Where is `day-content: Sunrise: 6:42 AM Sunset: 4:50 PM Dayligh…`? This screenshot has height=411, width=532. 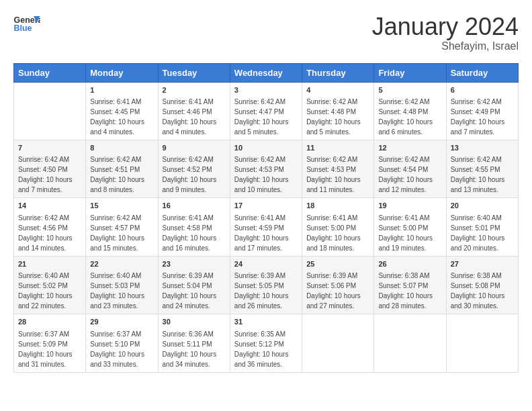 day-content: Sunrise: 6:42 AM Sunset: 4:50 PM Dayligh… is located at coordinates (46, 175).